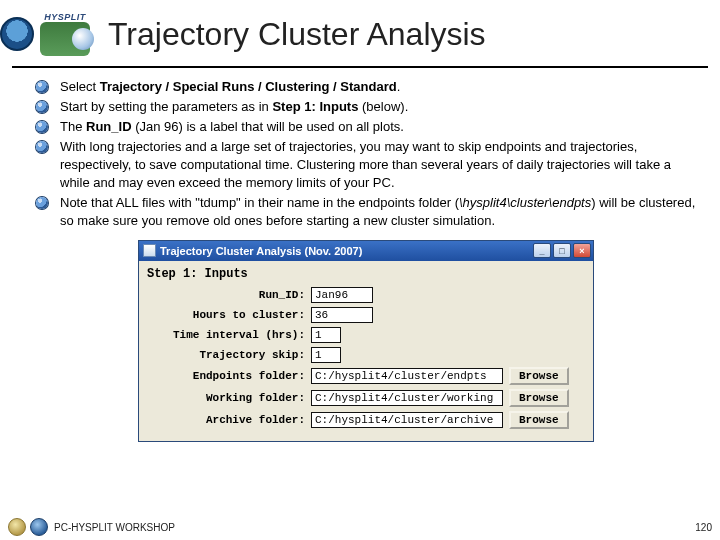 This screenshot has width=720, height=540. What do you see at coordinates (366, 335) in the screenshot?
I see `row-interval: Time interval (hrs):` at bounding box center [366, 335].